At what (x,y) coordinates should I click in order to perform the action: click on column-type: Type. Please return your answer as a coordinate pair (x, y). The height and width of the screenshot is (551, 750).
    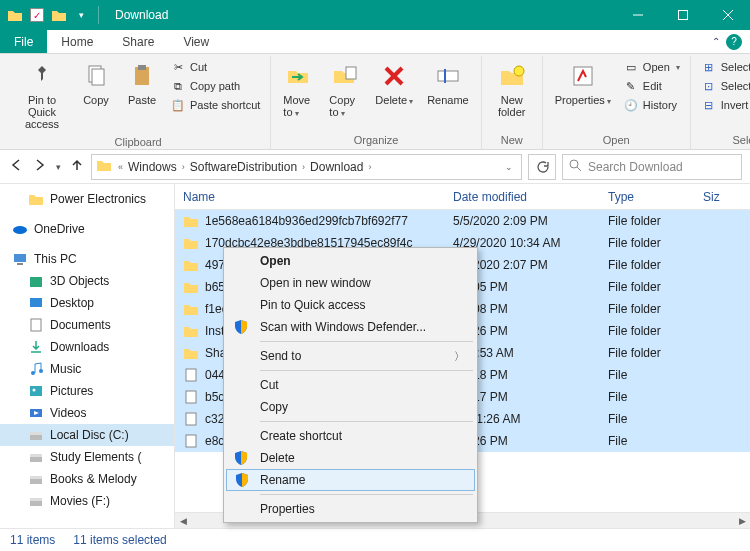
    Looking at the image, I should click on (648, 197).